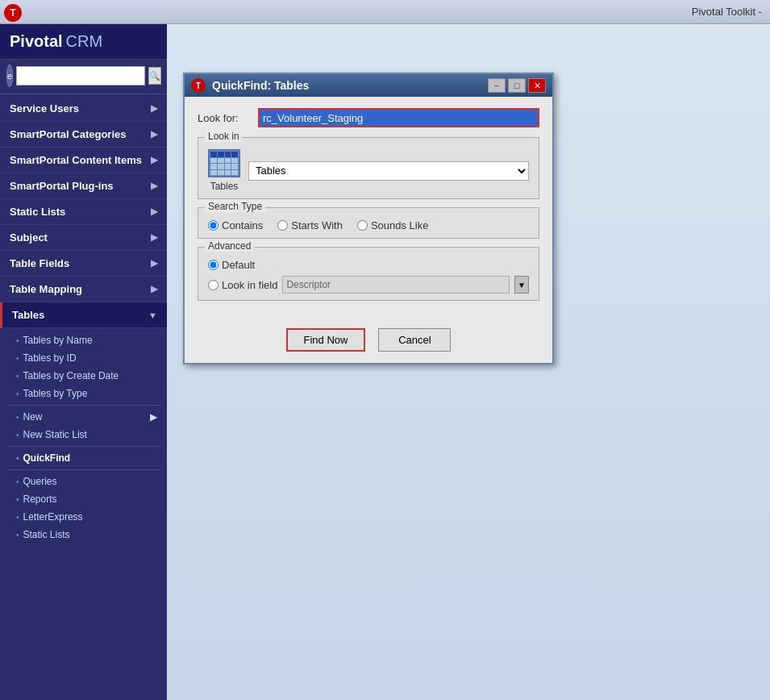 Image resolution: width=770 pixels, height=700 pixels. What do you see at coordinates (537, 85) in the screenshot?
I see `close-button: ✕` at bounding box center [537, 85].